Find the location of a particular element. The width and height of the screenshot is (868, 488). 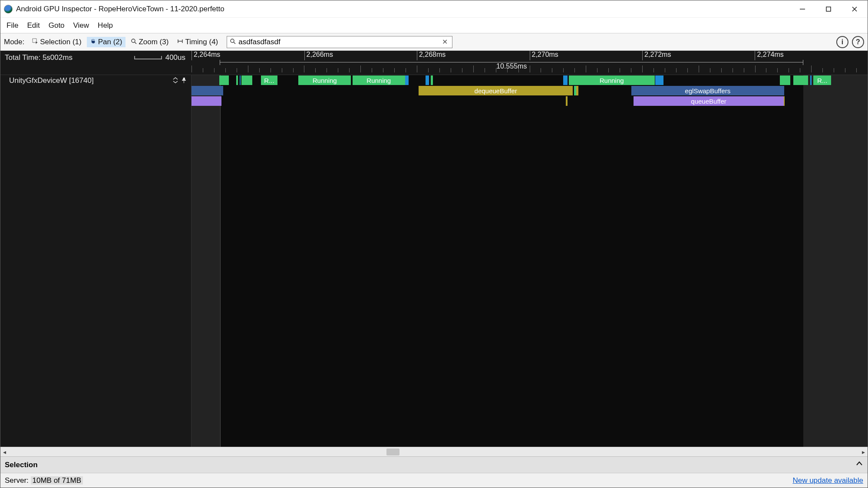

shade-before is located at coordinates (206, 261).